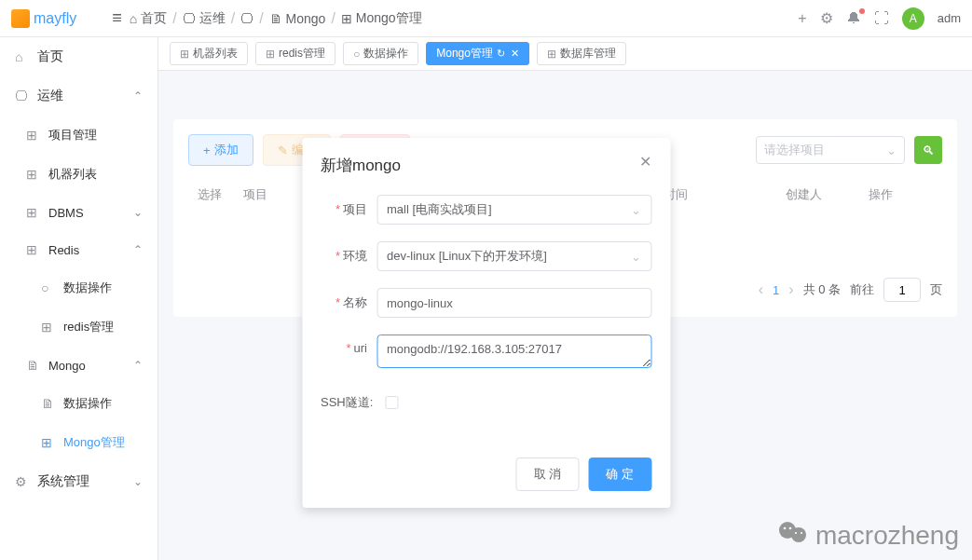 This screenshot has width=972, height=560. Describe the element at coordinates (78, 135) in the screenshot. I see `sidebar-project-mgmt: ⊞项目管理` at that location.